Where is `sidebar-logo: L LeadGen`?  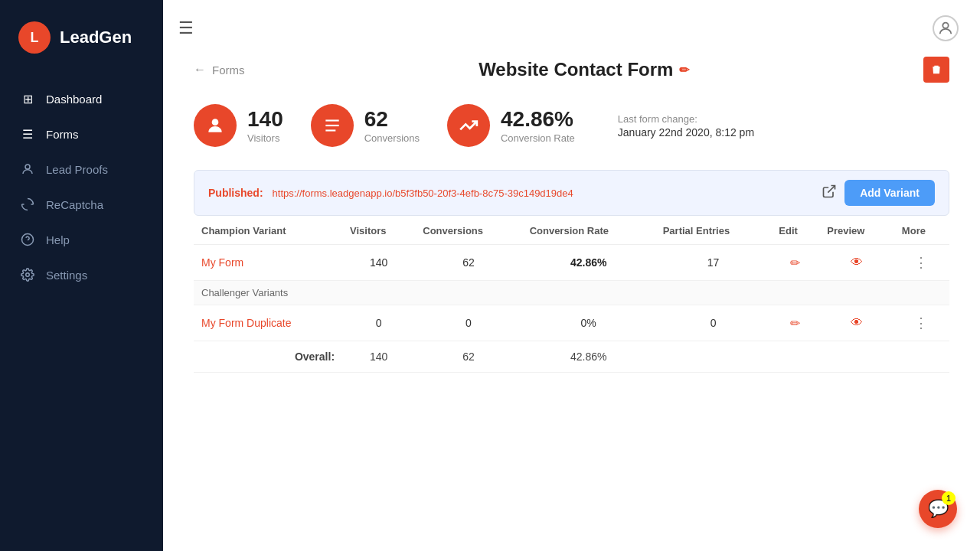
sidebar-logo: L LeadGen is located at coordinates (81, 37).